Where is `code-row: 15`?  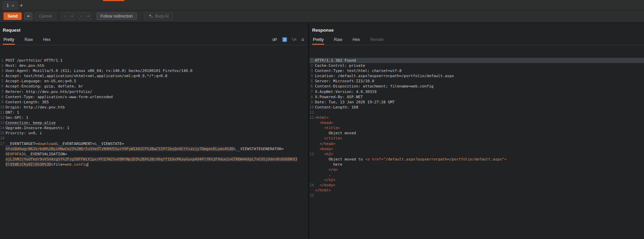 code-row: 15 is located at coordinates (477, 196).